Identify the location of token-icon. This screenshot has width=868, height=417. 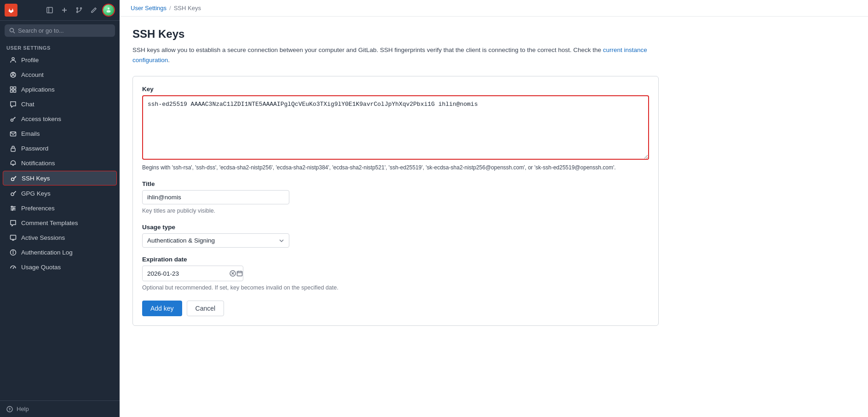
(13, 119).